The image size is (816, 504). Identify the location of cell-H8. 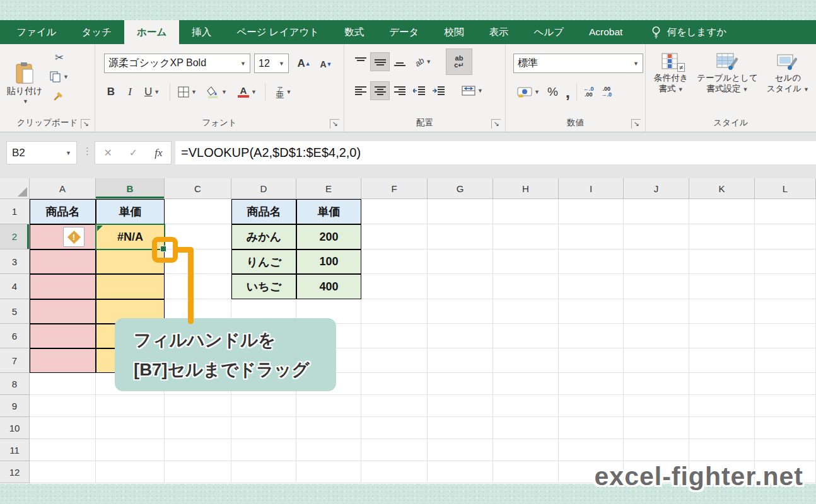
(526, 384).